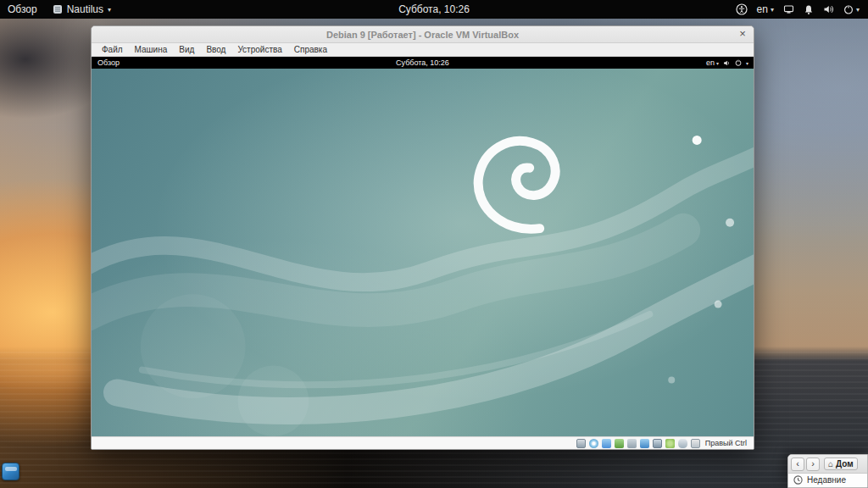  Describe the element at coordinates (108, 63) in the screenshot. I see `guest-activities-button: Обзор` at that location.